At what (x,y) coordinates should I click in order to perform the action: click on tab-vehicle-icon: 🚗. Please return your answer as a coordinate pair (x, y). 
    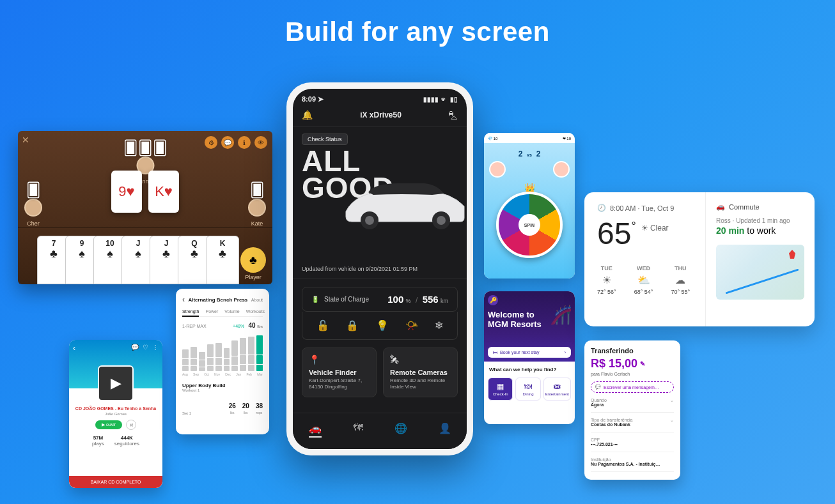
    Looking at the image, I should click on (315, 430).